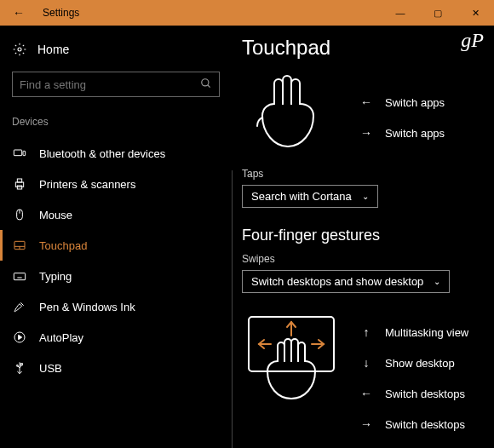 Image resolution: width=494 pixels, height=448 pixels. What do you see at coordinates (51, 368) in the screenshot?
I see `sidebar-item-label: USB` at bounding box center [51, 368].